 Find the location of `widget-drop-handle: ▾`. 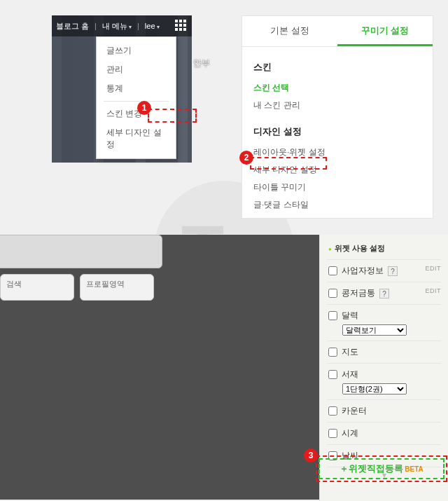

widget-drop-handle: ▾ is located at coordinates (384, 475).